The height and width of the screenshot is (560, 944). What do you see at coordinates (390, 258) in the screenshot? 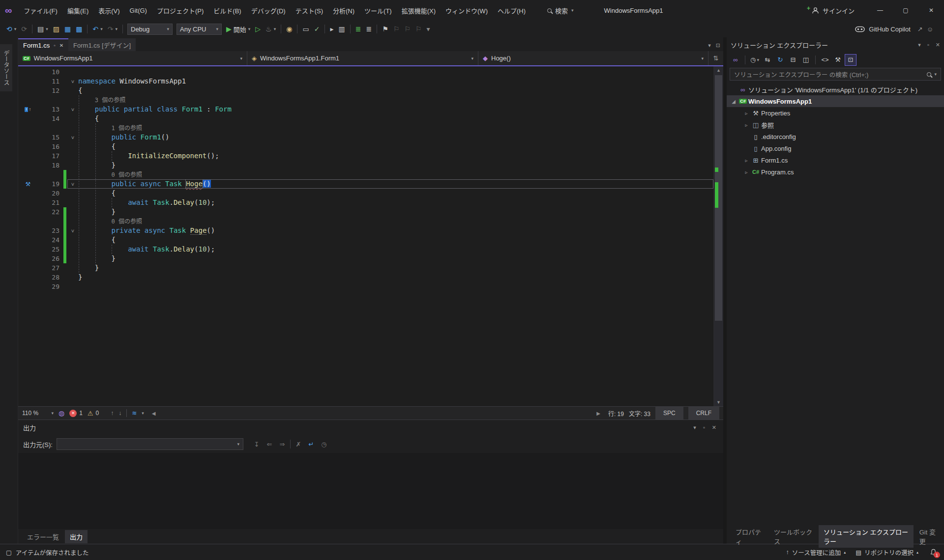
I see `code-line-content: }` at bounding box center [390, 258].